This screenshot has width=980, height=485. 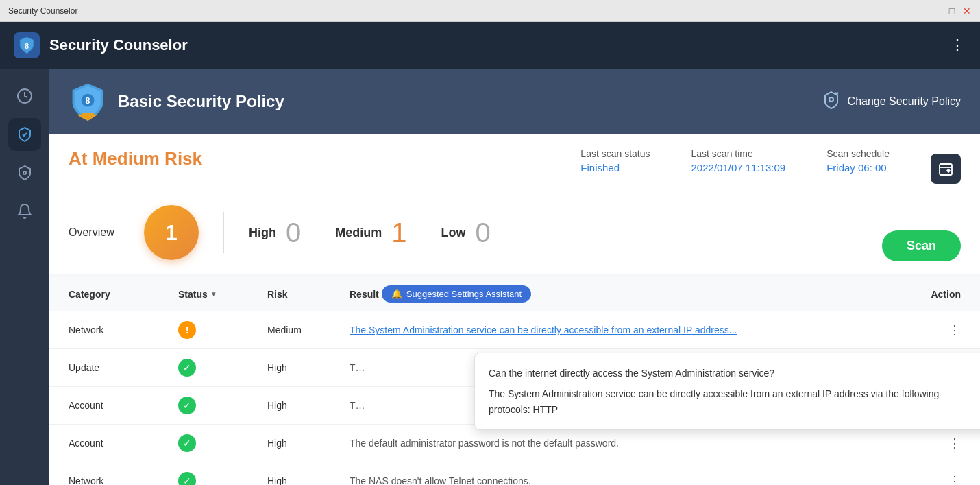 I want to click on scan-schedule-label: Scan schedule, so click(x=858, y=154).